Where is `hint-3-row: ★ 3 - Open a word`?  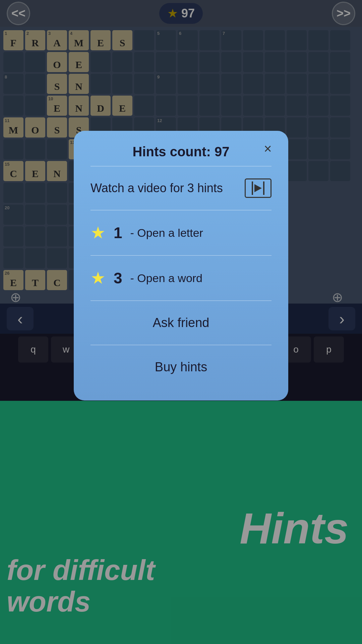
hint-3-row: ★ 3 - Open a word is located at coordinates (181, 278).